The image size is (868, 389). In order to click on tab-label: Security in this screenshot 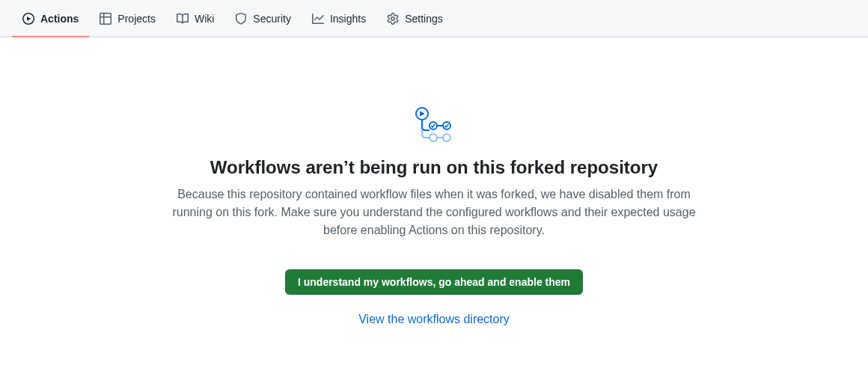, I will do `click(272, 19)`.